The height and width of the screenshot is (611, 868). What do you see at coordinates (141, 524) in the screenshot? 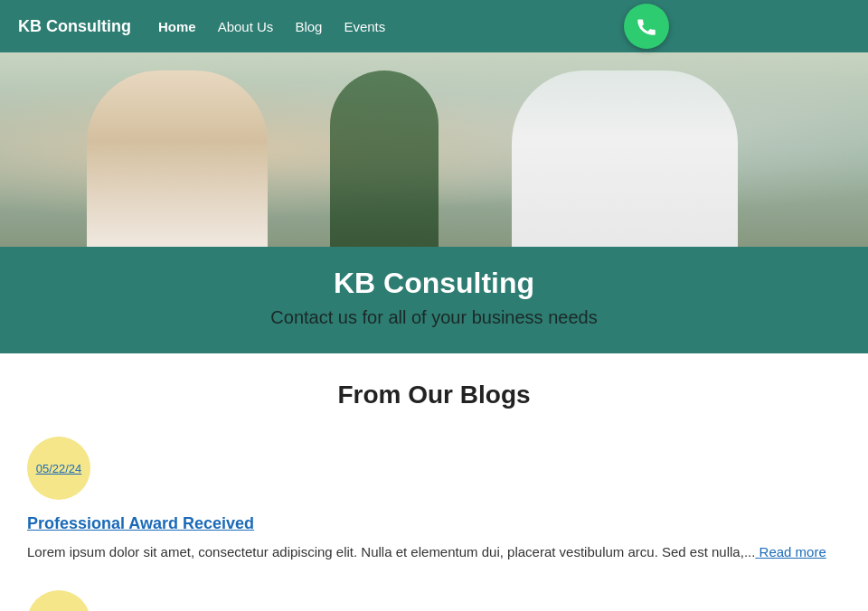
I see `blog-post-title-1: Professional Award Received` at bounding box center [141, 524].